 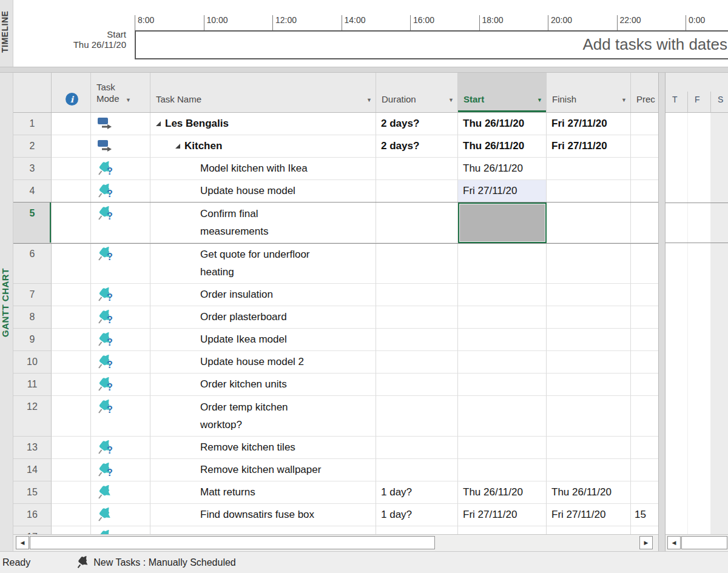 I want to click on chart-scroll-left-button: ◀, so click(x=674, y=543).